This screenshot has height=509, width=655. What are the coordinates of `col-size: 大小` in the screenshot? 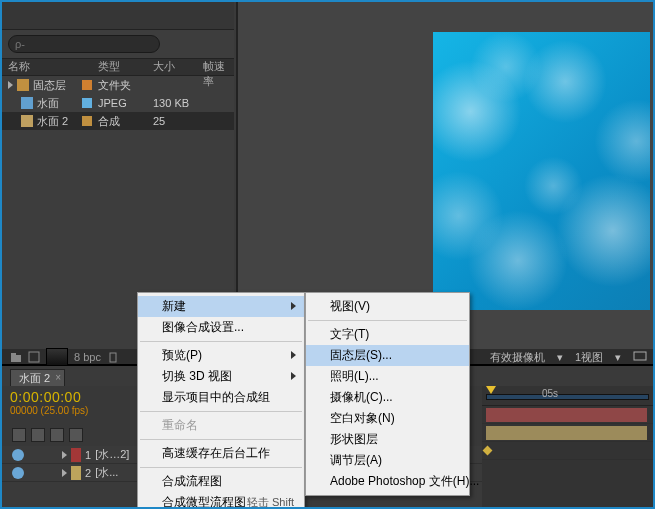 It's located at (178, 67).